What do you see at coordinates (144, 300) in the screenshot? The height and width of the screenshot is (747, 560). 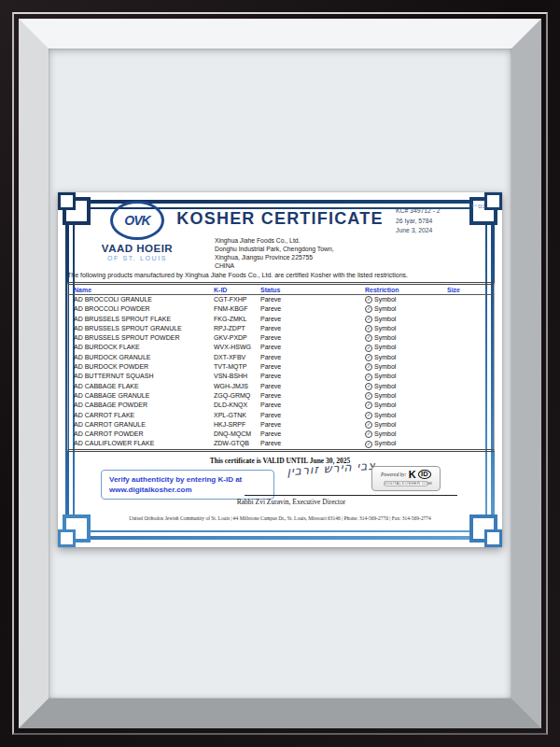 I see `product-name: AD BROCCOLI GRANULE` at bounding box center [144, 300].